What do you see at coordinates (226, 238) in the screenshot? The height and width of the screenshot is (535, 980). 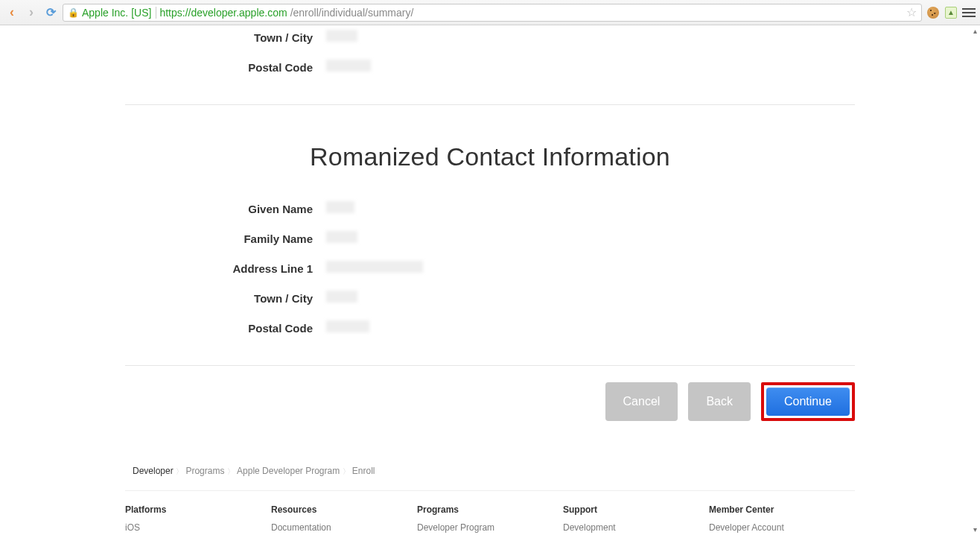 I see `field-label: Family Name` at bounding box center [226, 238].